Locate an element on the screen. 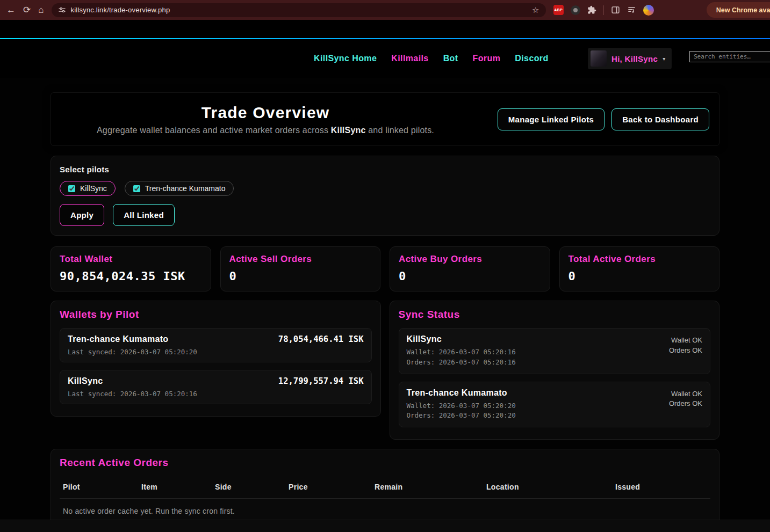 The image size is (770, 532). pilot-chip-label: Tren-chance Kumamato is located at coordinates (185, 188).